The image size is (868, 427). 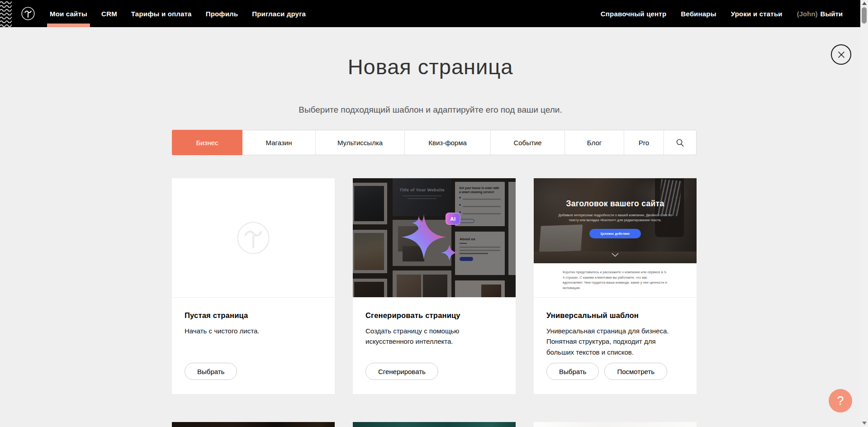 What do you see at coordinates (434, 286) in the screenshot?
I see `card-ai-generate: Title of Your Website Get your house in …` at bounding box center [434, 286].